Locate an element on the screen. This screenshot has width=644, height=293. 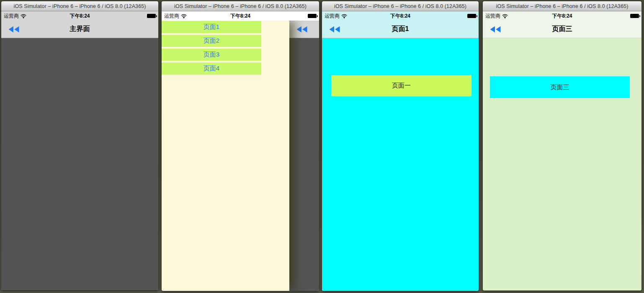
menu-button-label: 页面4 is located at coordinates (211, 69).